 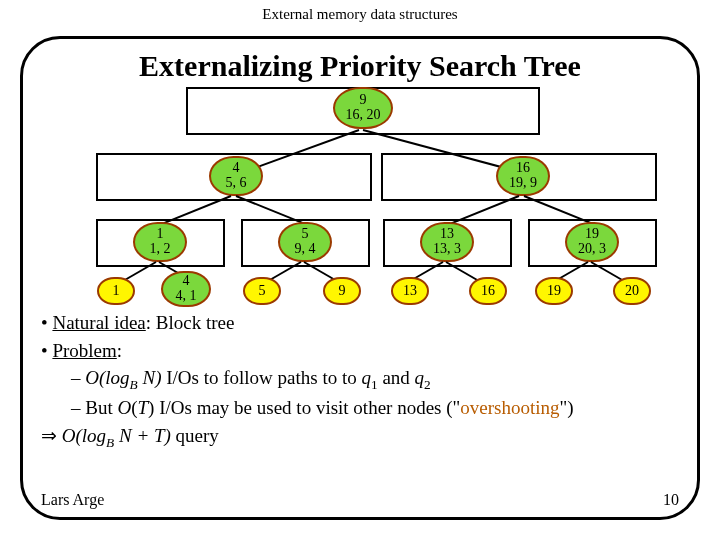 I want to click on node-root: 916, 20, so click(x=363, y=108).